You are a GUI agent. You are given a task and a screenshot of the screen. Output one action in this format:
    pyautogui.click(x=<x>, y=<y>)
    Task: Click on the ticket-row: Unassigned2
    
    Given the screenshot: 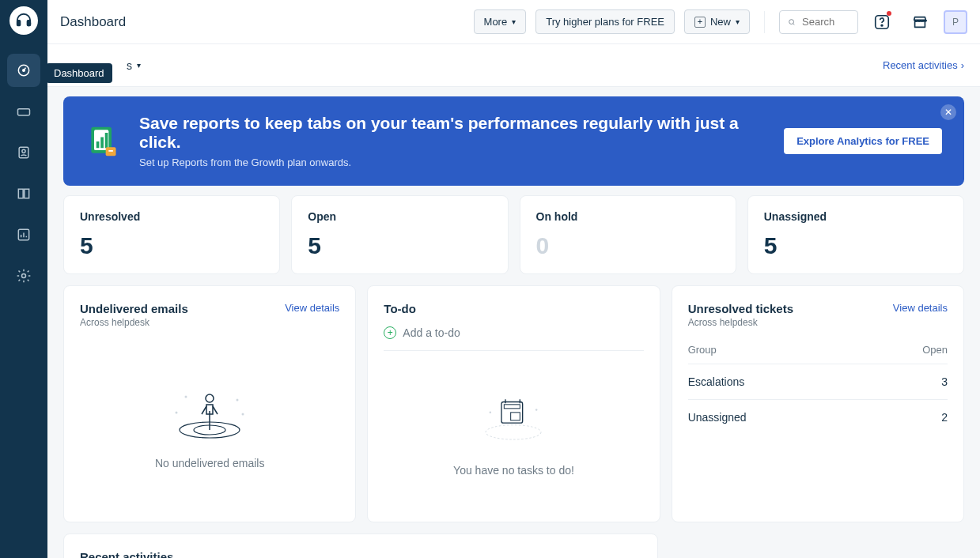 What is the action you would take?
    pyautogui.click(x=818, y=417)
    